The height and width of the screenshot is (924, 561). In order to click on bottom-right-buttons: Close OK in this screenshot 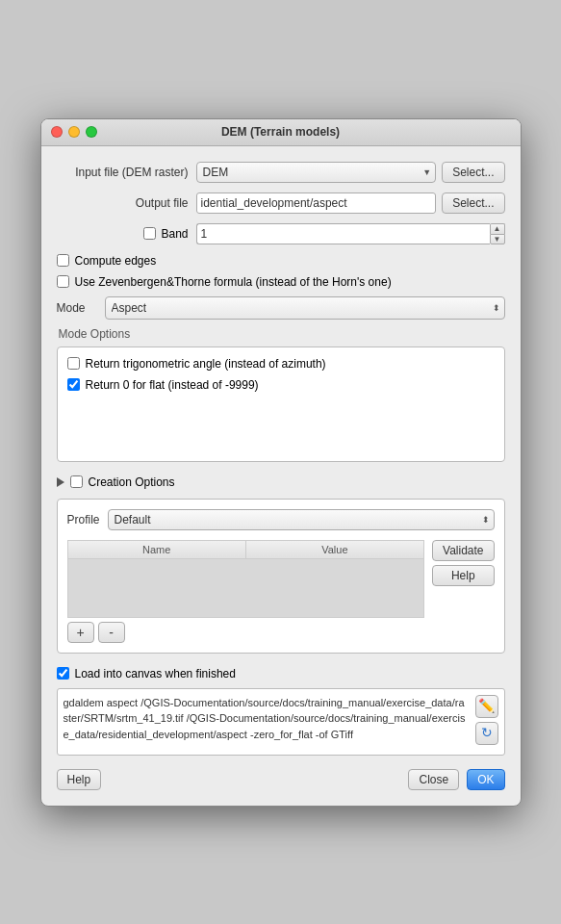, I will do `click(456, 780)`.